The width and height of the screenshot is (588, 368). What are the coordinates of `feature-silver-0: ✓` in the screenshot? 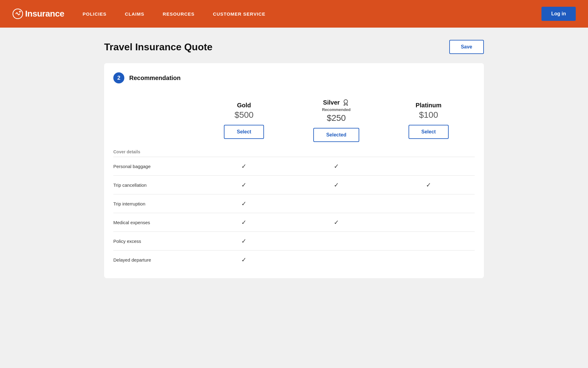 It's located at (336, 166).